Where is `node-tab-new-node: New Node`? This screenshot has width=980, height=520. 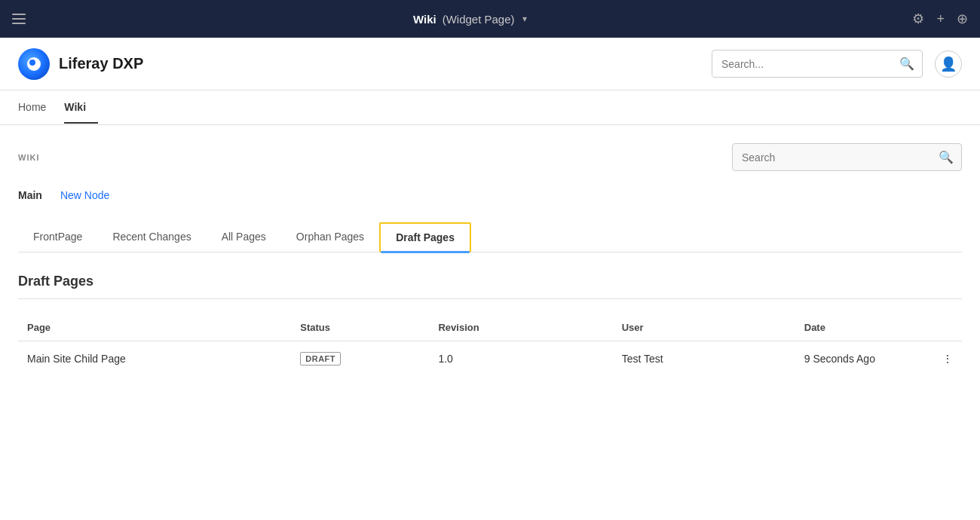
node-tab-new-node: New Node is located at coordinates (84, 195).